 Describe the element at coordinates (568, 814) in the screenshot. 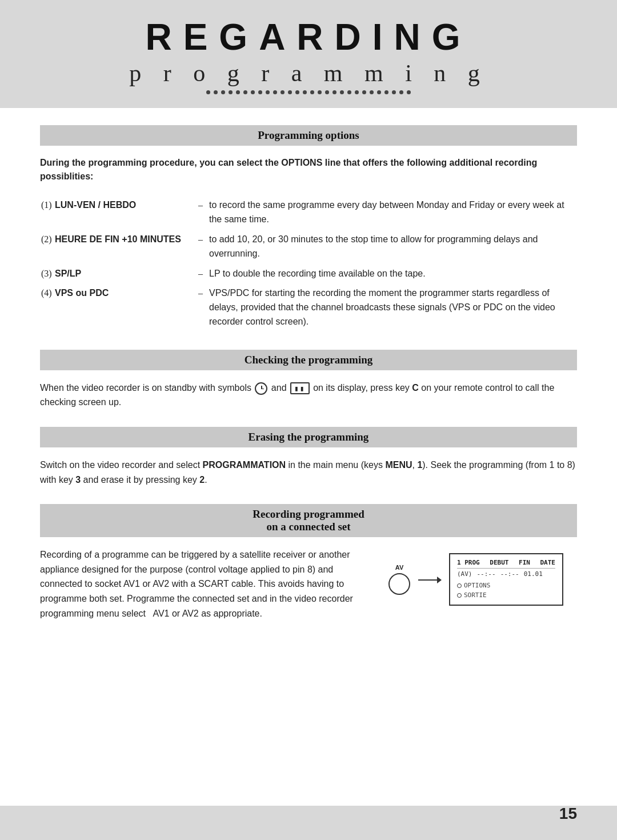

I see `page-number: 15` at that location.